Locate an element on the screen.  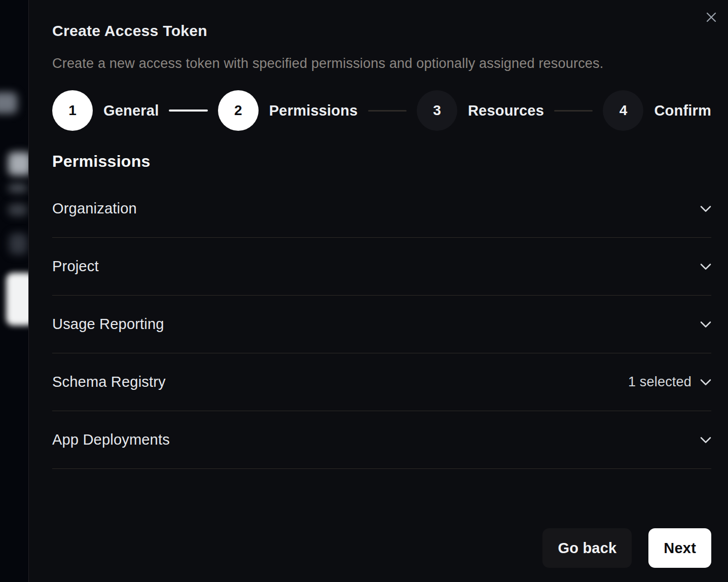
step-number-badge: 1 is located at coordinates (72, 111).